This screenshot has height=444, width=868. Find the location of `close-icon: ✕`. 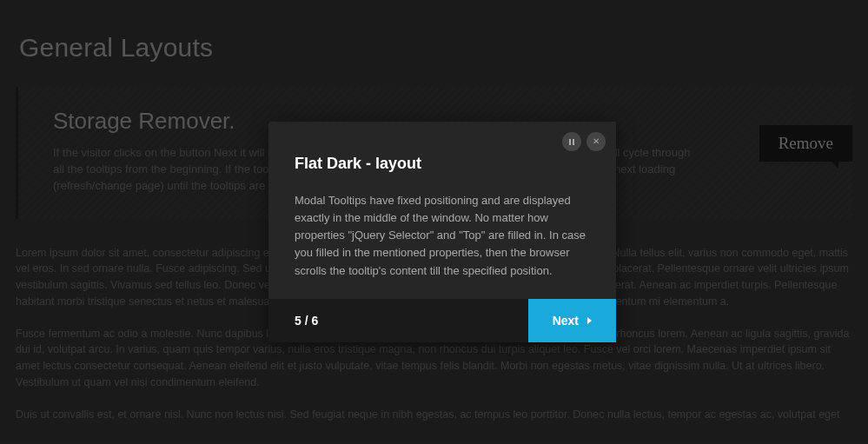

close-icon: ✕ is located at coordinates (596, 142).